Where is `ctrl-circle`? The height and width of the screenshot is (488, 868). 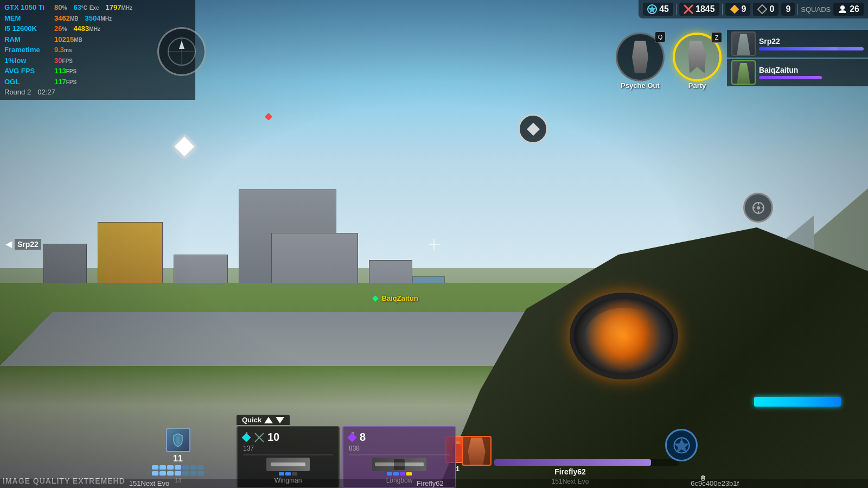 ctrl-circle is located at coordinates (758, 207).